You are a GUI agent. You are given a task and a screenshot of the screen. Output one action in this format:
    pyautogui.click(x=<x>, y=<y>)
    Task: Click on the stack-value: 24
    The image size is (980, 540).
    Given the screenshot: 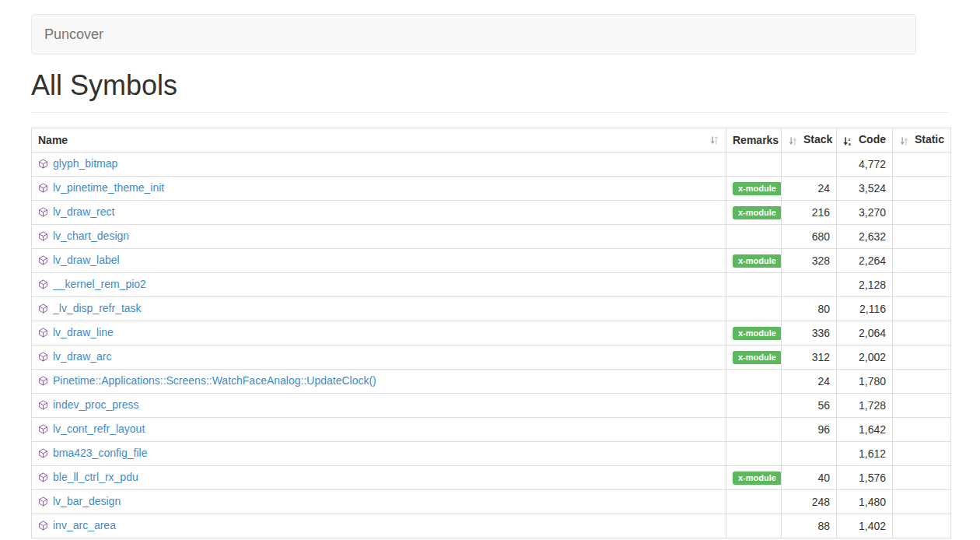 What is the action you would take?
    pyautogui.click(x=809, y=381)
    